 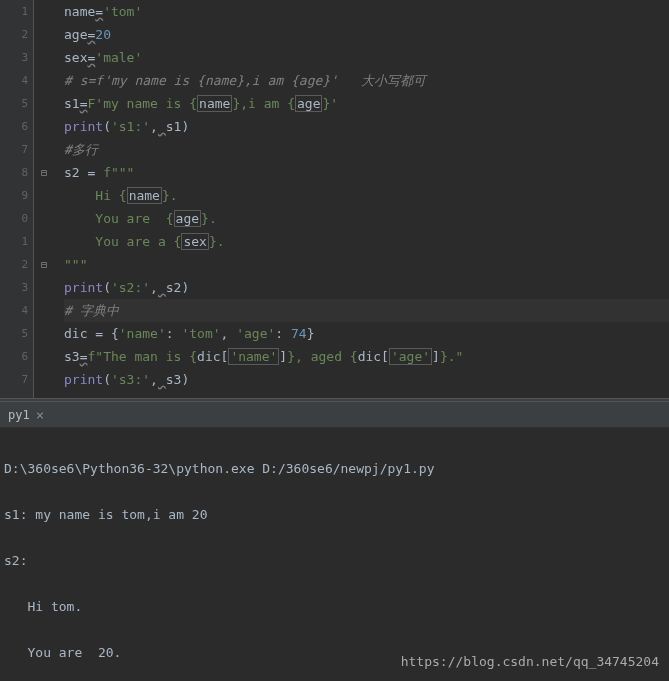 I want to click on line-number: 0, so click(x=16, y=218).